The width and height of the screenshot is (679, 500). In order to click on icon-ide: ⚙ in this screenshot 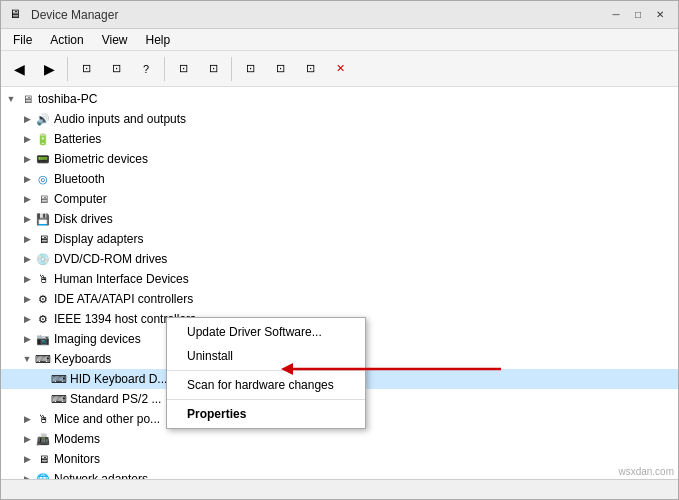, I will do `click(43, 299)`.